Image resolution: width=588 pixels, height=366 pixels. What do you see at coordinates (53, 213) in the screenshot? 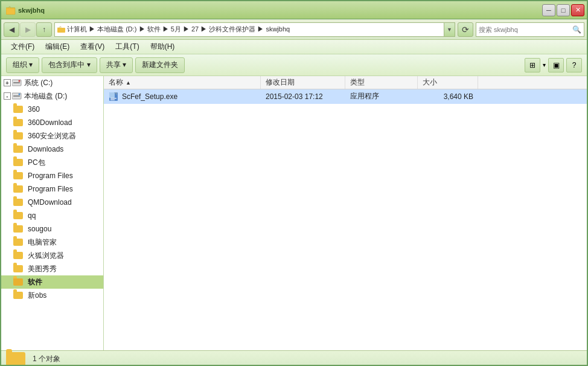
I see `sidebar: + 系统 (C:) - 本地磁盘 (D:)` at bounding box center [53, 213].